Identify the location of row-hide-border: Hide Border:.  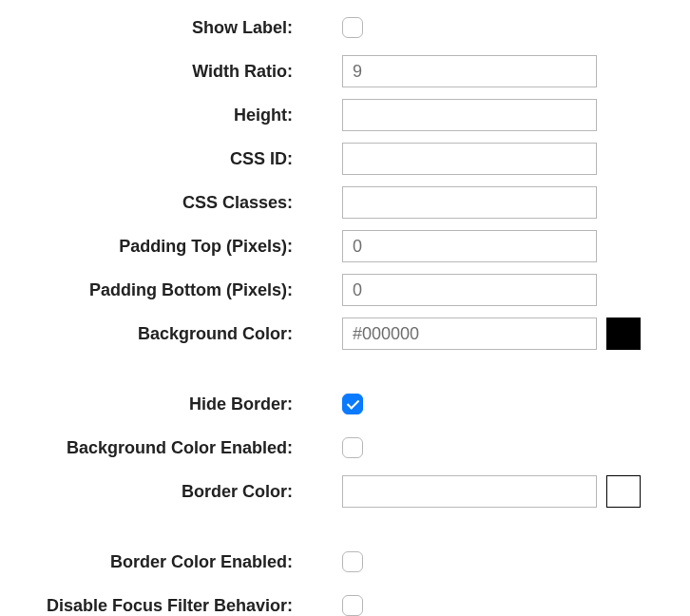
(345, 404).